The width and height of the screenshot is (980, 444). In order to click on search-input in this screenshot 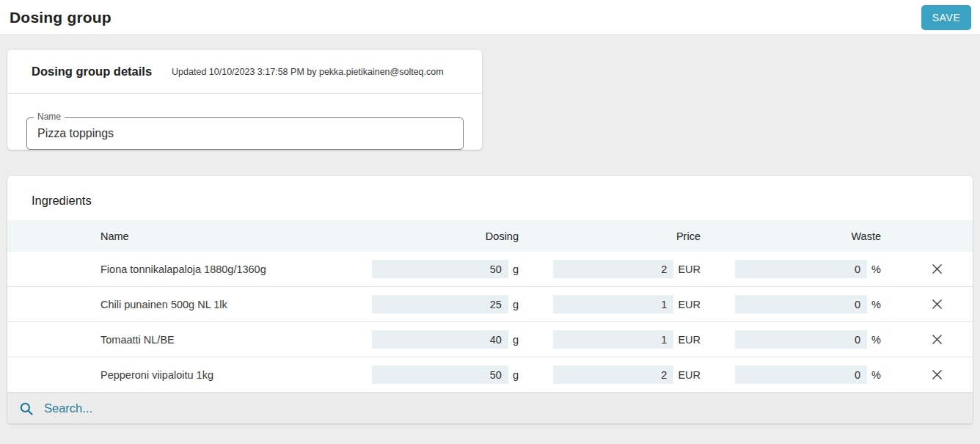, I will do `click(502, 408)`.